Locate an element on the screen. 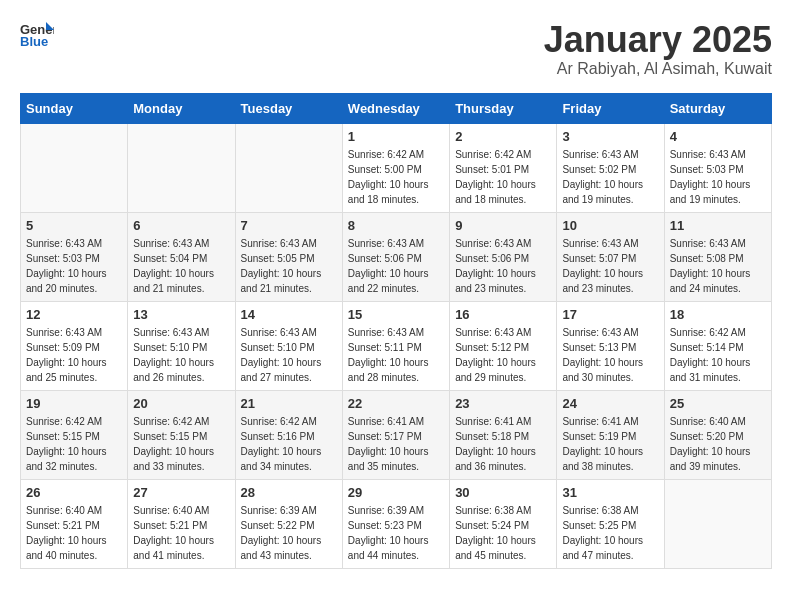 This screenshot has width=792, height=612. day-number: 21 is located at coordinates (289, 404).